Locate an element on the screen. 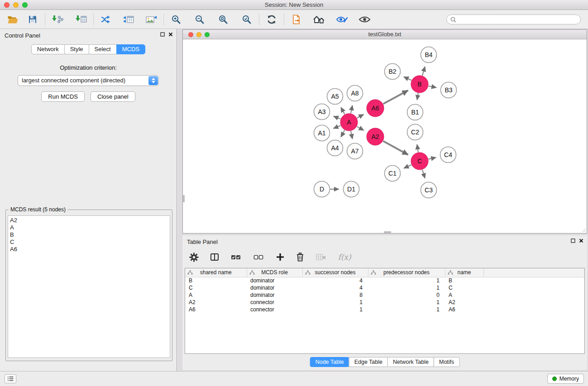 Image resolution: width=588 pixels, height=386 pixels. zoom-in-button is located at coordinates (176, 19).